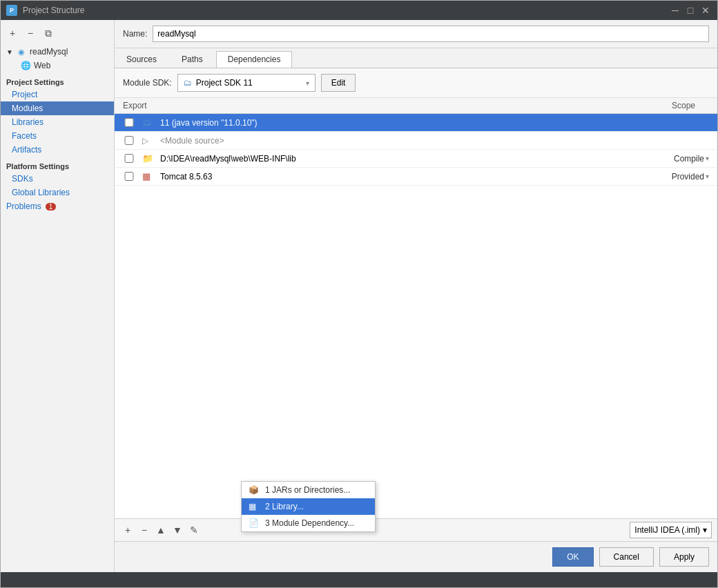 The width and height of the screenshot is (718, 588). I want to click on sidebar-item-sdks: SDKs, so click(57, 179).